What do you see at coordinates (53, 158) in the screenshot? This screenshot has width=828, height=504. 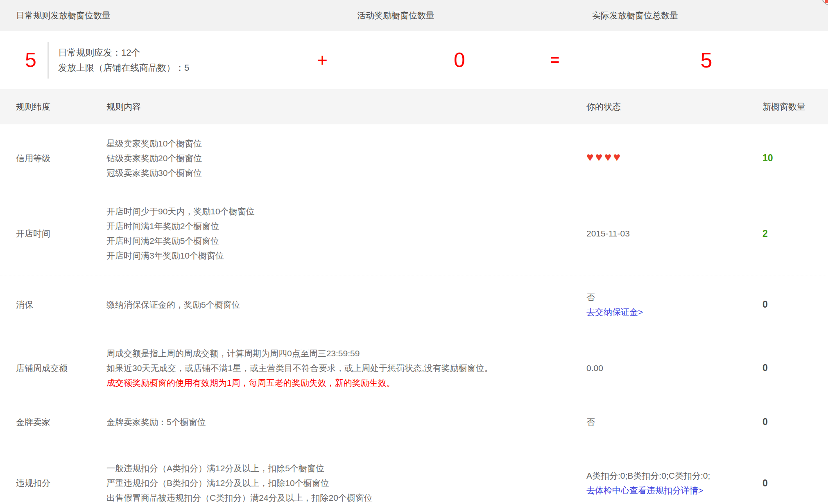 I see `rule-dimension: 信用等级` at bounding box center [53, 158].